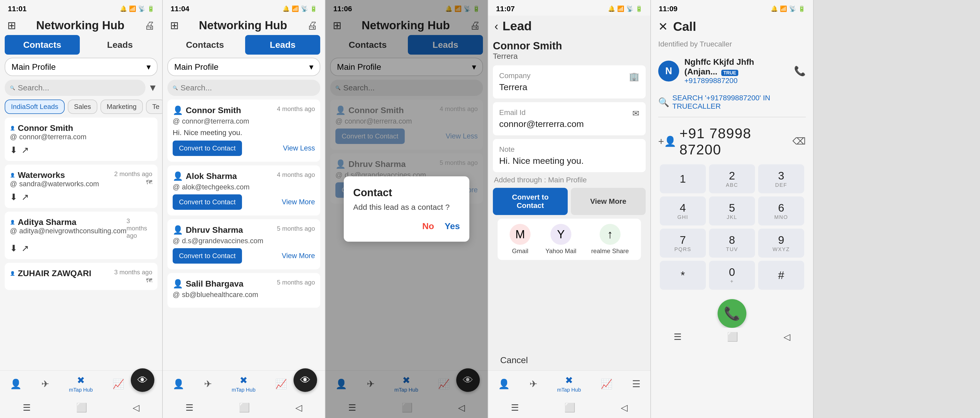 The height and width of the screenshot is (418, 980). Describe the element at coordinates (299, 407) in the screenshot. I see `sys-back-2: ◁` at that location.